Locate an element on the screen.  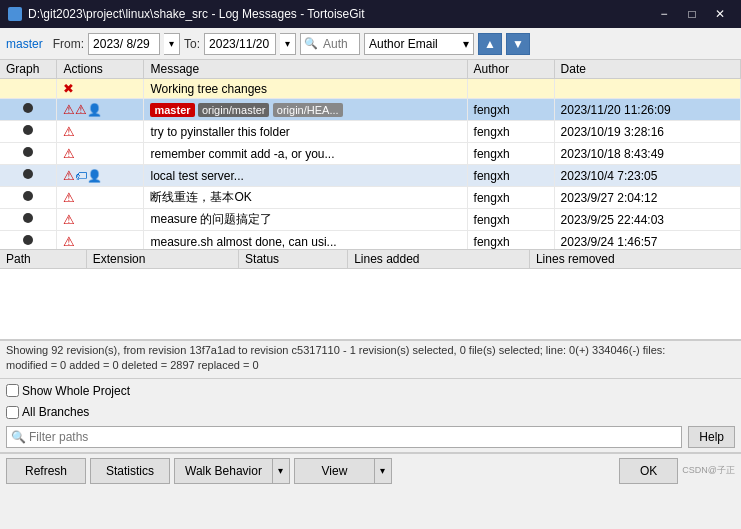
walk-behavior-button: Walk Behavior is located at coordinates (223, 471).